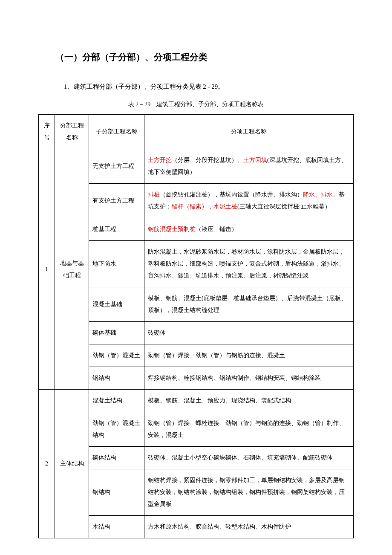  Describe the element at coordinates (196, 104) in the screenshot. I see `table-caption: 表 2 – 29 建筑工程分部、子分部、分项工程名称表` at that location.